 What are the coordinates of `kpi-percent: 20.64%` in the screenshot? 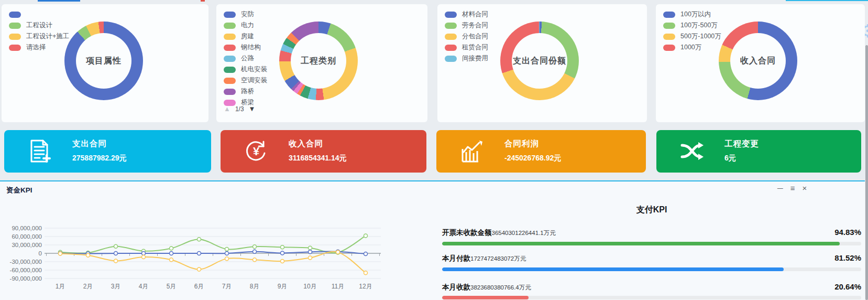 It's located at (848, 286).